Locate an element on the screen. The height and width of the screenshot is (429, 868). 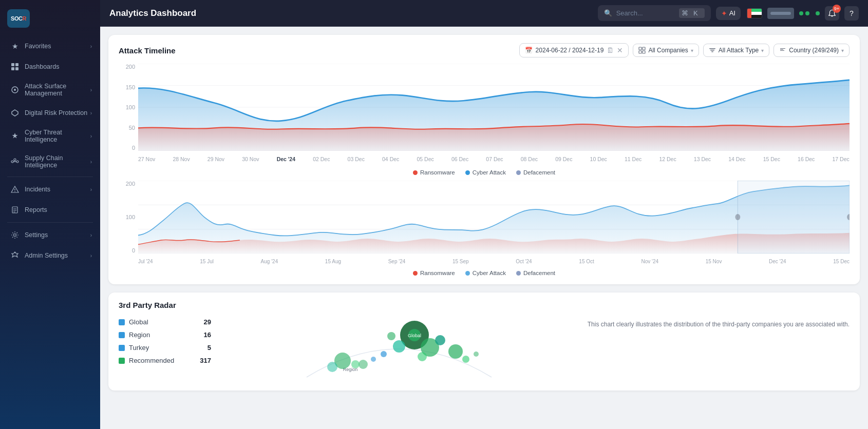
radar-title: 3rd Party Radar is located at coordinates (147, 305).